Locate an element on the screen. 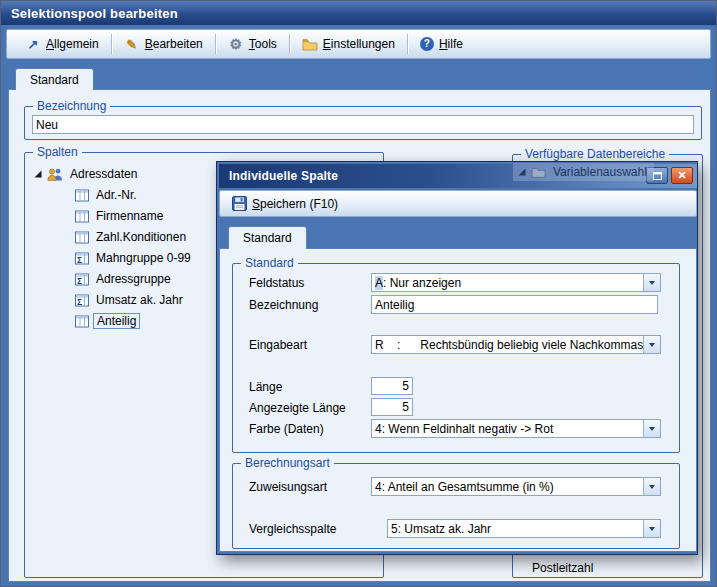 The image size is (717, 587). svg-text: Σ is located at coordinates (80, 259).